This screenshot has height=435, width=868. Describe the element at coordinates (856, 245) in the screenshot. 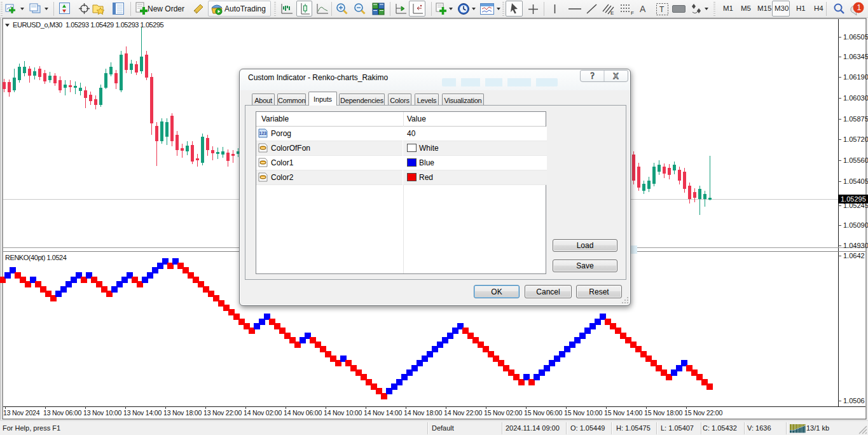

I see `svg-text: 1.04930` at that location.